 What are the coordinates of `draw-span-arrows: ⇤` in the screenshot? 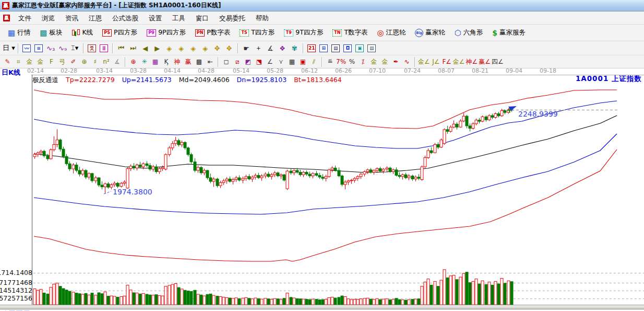 It's located at (210, 62).